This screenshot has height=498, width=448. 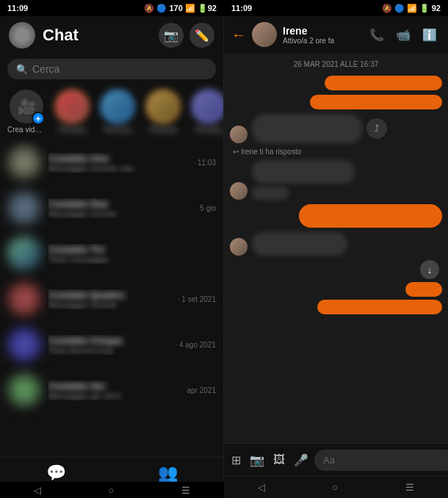 What do you see at coordinates (112, 35) in the screenshot?
I see `left-header: Chat 📷 ✏️` at bounding box center [112, 35].